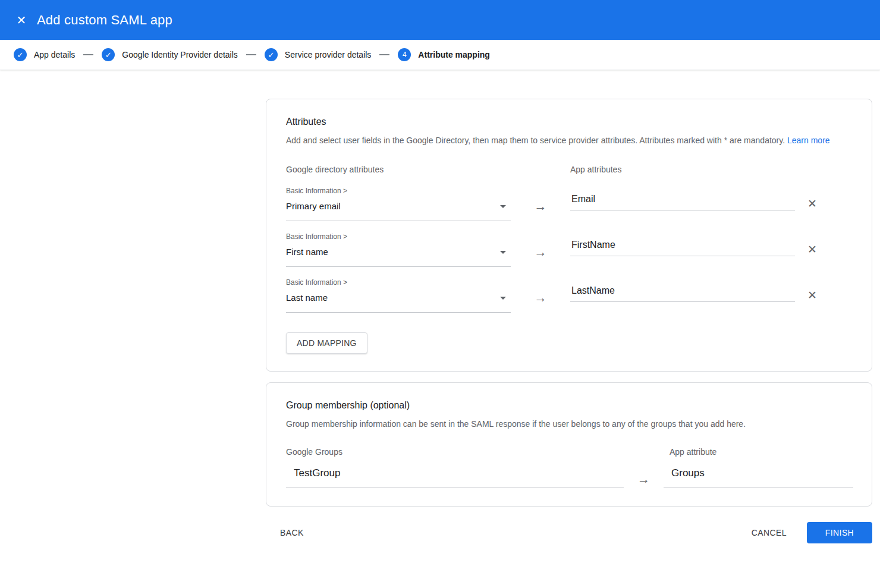 Image resolution: width=880 pixels, height=588 pixels. Describe the element at coordinates (440, 55) in the screenshot. I see `wizard-stepper: ✓ App details ✓ Google Identity Provider…` at that location.